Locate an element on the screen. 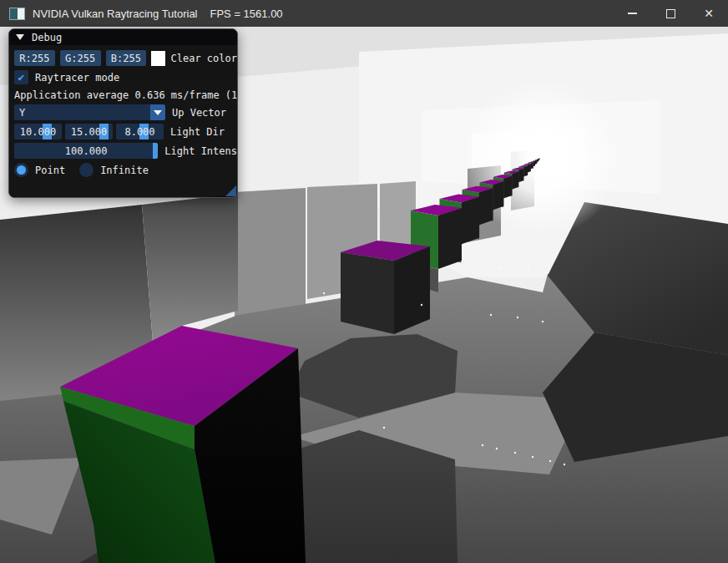 The width and height of the screenshot is (728, 563). light-dir-z-value: 8.000 is located at coordinates (139, 132).